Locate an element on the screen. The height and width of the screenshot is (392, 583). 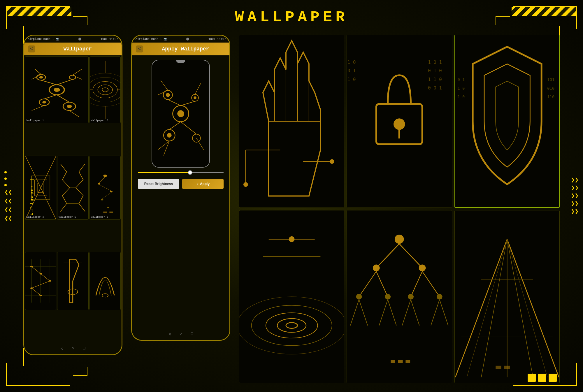
phone-middle: Airplane mode ✈ 📷 100+ 11:07 < Apply Wal… is located at coordinates (181, 188).